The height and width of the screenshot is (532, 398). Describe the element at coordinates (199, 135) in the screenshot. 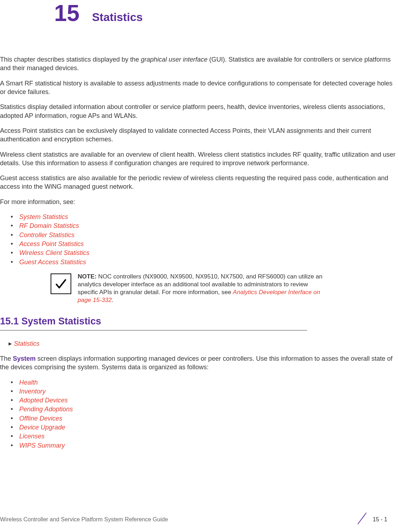

I see `intro-paragraph-4: Access Point statistics can be exclusive…` at that location.